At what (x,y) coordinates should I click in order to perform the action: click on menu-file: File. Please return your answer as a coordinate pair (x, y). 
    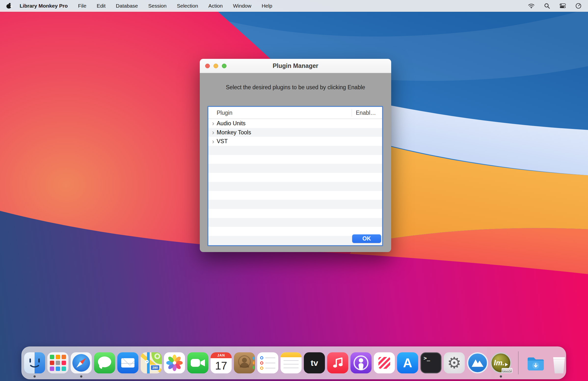
    Looking at the image, I should click on (82, 6).